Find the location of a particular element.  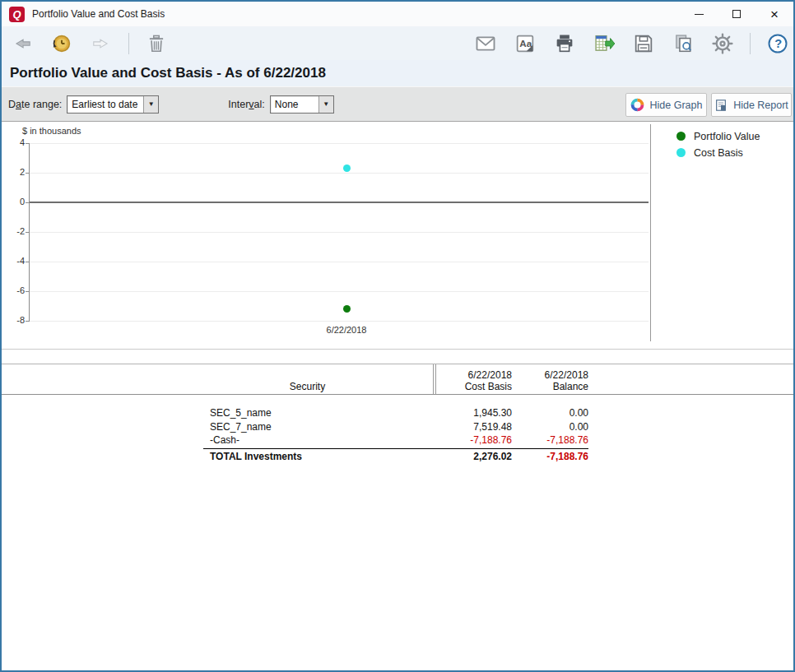

export-button is located at coordinates (604, 44).